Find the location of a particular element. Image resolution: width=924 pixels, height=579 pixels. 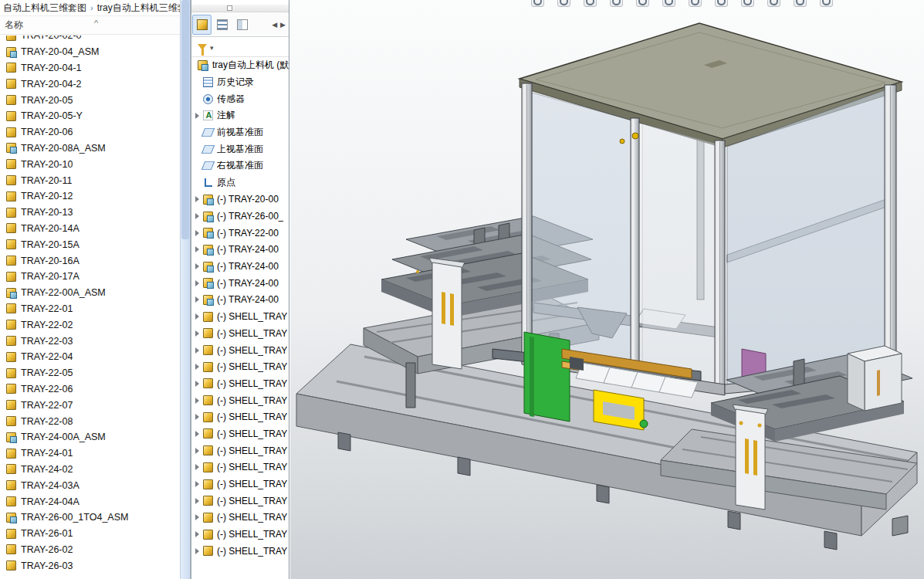

file-list-item: TRAY-20-13 is located at coordinates (90, 213).